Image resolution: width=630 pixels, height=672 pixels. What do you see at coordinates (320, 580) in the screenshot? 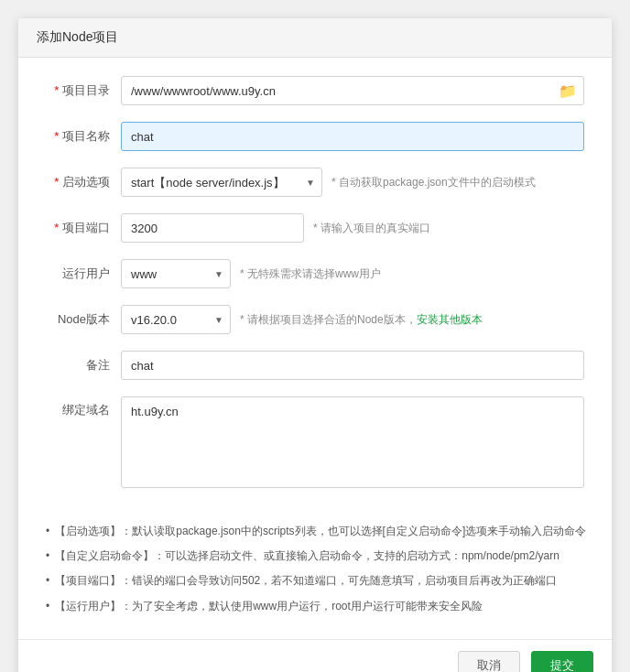
I see `note-item-3: 【项目端口】：错误的端口会导致访问502，若不知道端口，可先随意填写，启动项目后…` at bounding box center [320, 580].